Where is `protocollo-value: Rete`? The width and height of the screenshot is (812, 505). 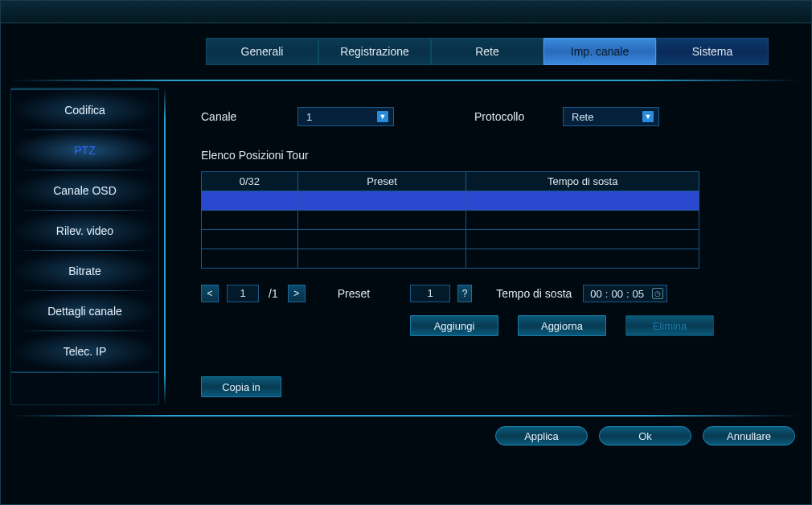
protocollo-value: Rete is located at coordinates (582, 117).